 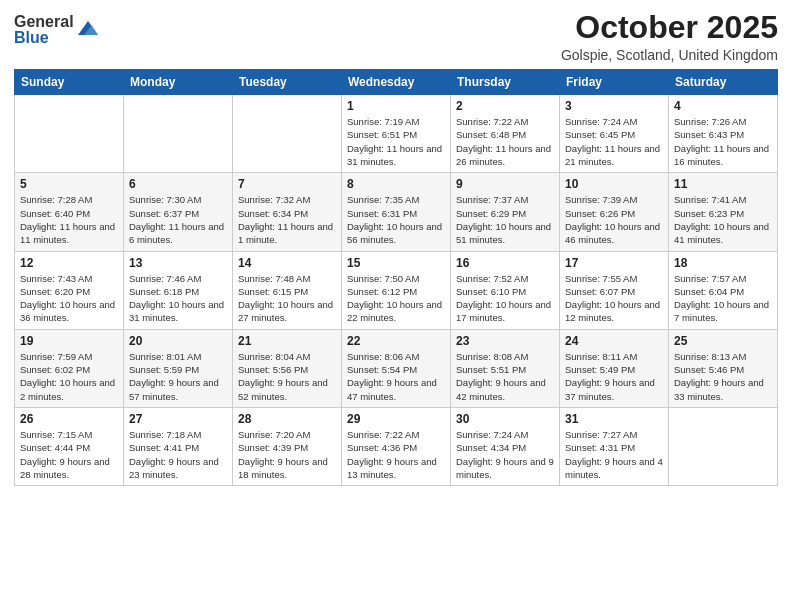 What do you see at coordinates (505, 106) in the screenshot?
I see `day-number: 2` at bounding box center [505, 106].